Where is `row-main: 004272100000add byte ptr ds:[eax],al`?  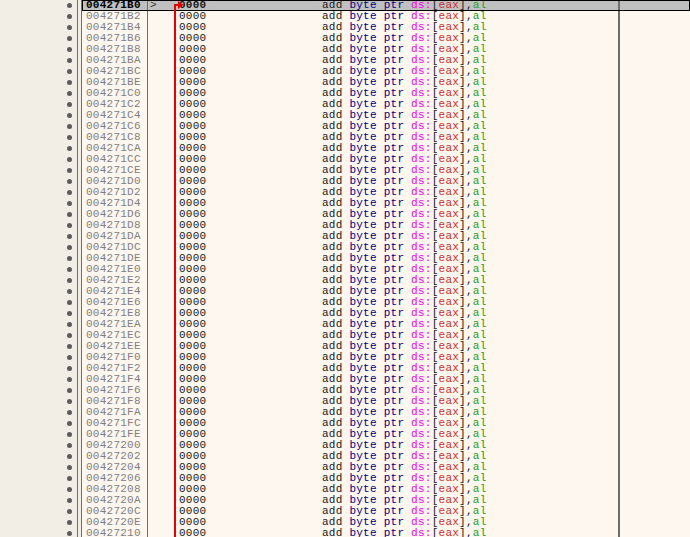
row-main: 004272100000add byte ptr ds:[eax],al is located at coordinates (386, 532).